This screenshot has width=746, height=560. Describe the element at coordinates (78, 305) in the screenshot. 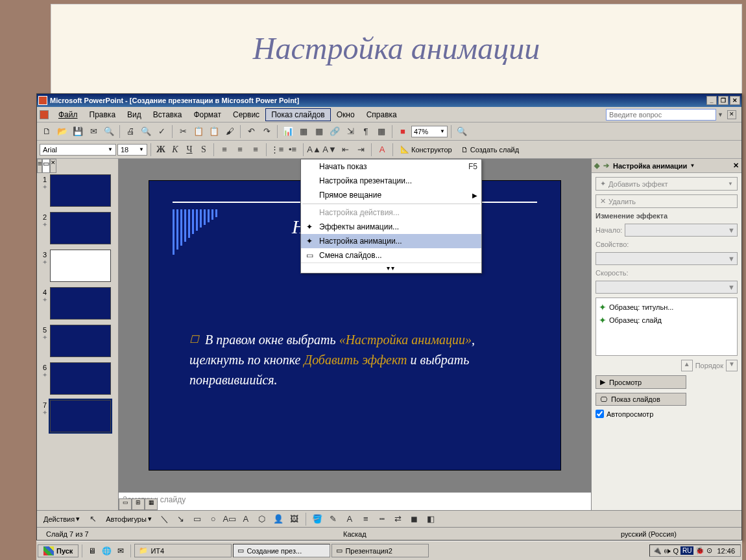

I see `thumbnail-4: 4✦` at that location.